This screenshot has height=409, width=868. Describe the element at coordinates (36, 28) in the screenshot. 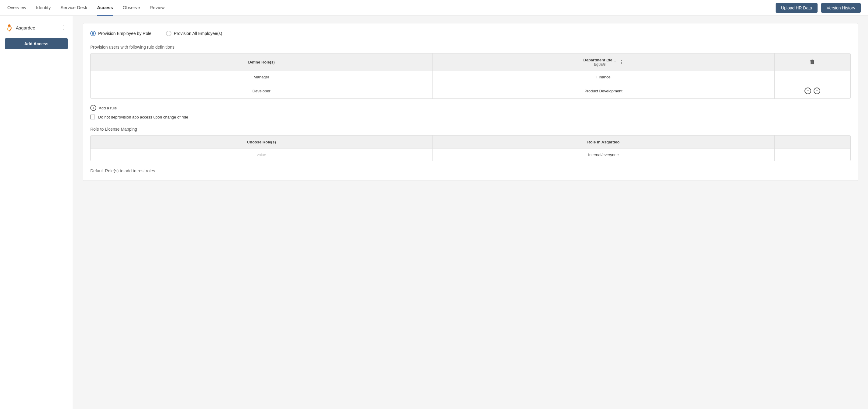

I see `sidebar-header: Asgardeo ⋮` at that location.